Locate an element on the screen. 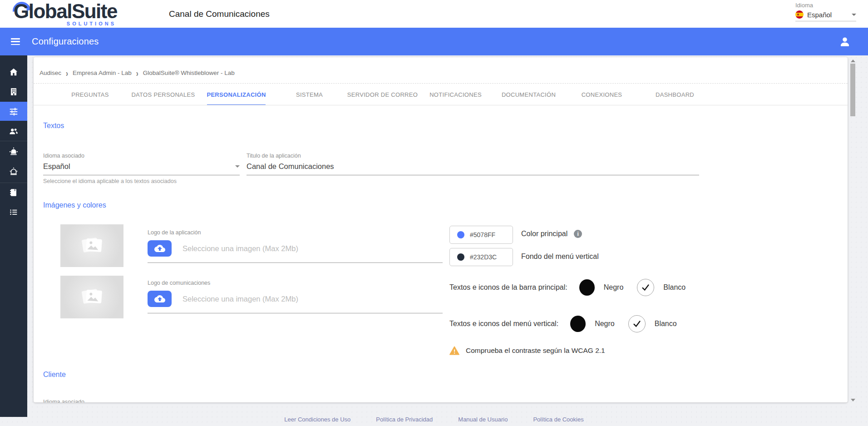 This screenshot has height=426, width=868. scroll-up-icon is located at coordinates (853, 61).